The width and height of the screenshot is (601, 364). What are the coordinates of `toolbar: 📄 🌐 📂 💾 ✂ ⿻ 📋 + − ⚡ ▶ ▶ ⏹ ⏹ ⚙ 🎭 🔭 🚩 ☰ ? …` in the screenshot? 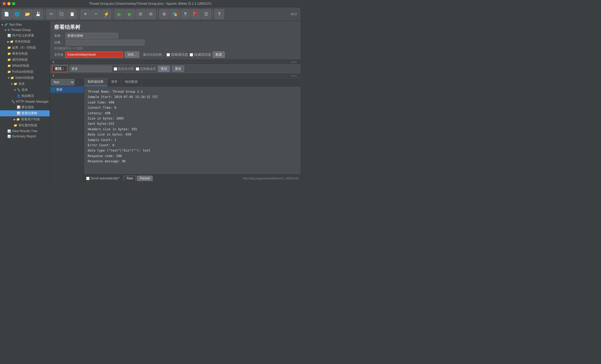 It's located at (150, 14).